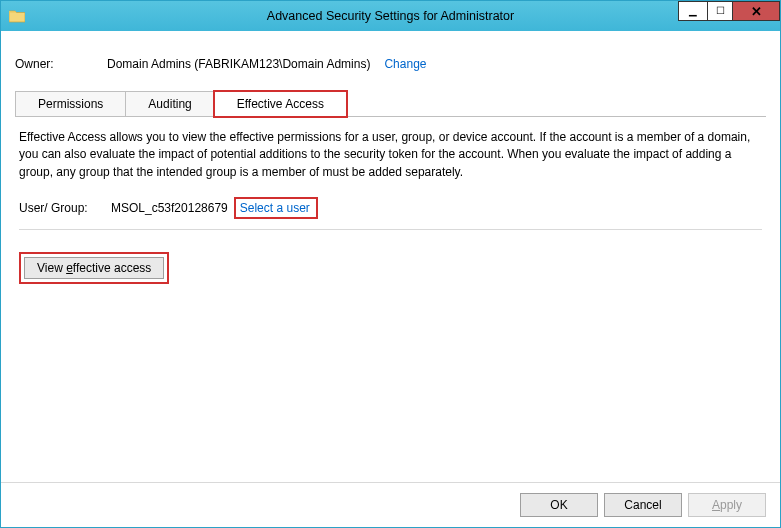 The height and width of the screenshot is (528, 781). I want to click on owner-label: Owner:, so click(61, 64).